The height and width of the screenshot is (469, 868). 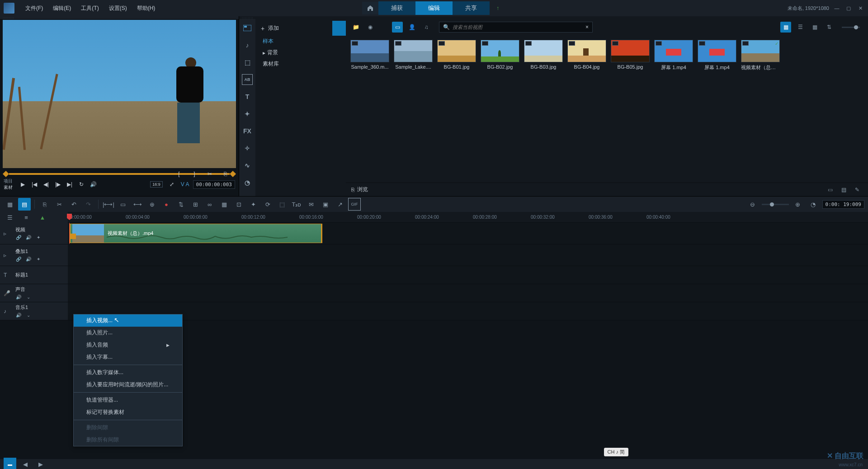 What do you see at coordinates (128, 385) in the screenshot?
I see `ctx-insert-timelapse: 插入要应用时间流逝/频闪的照片...` at bounding box center [128, 385].